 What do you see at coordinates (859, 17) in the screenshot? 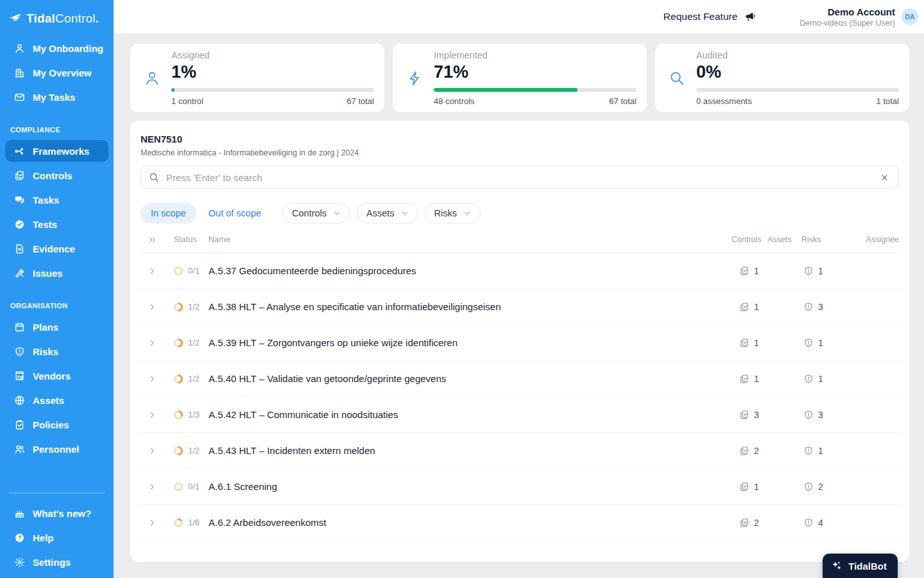
I see `account-menu: Demo Account Demo-videos (Super User) DA` at bounding box center [859, 17].